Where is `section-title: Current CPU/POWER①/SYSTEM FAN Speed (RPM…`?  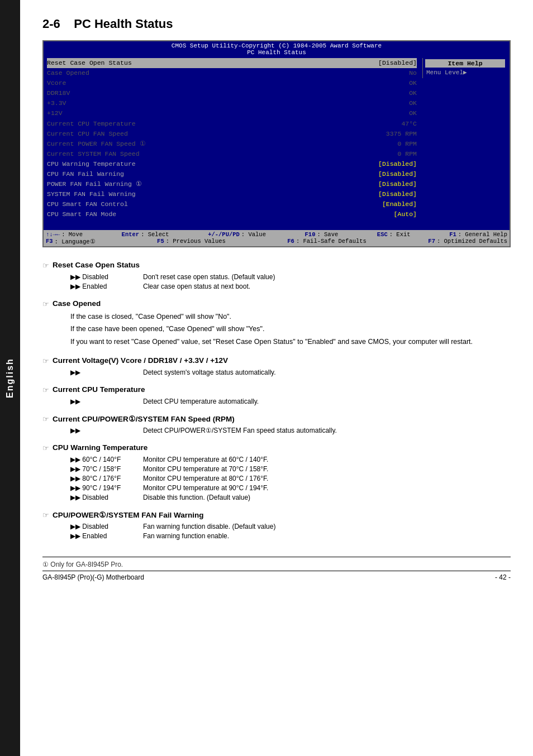
section-title: Current CPU/POWER①/SYSTEM FAN Speed (RPM… is located at coordinates (144, 419).